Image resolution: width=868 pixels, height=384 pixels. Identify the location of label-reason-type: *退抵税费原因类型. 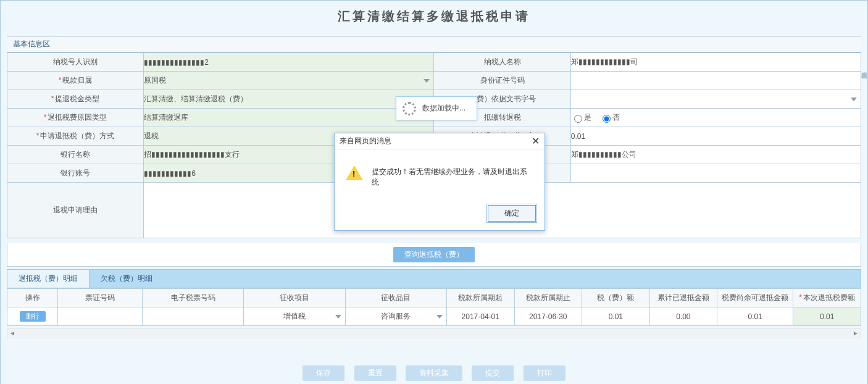
(75, 118).